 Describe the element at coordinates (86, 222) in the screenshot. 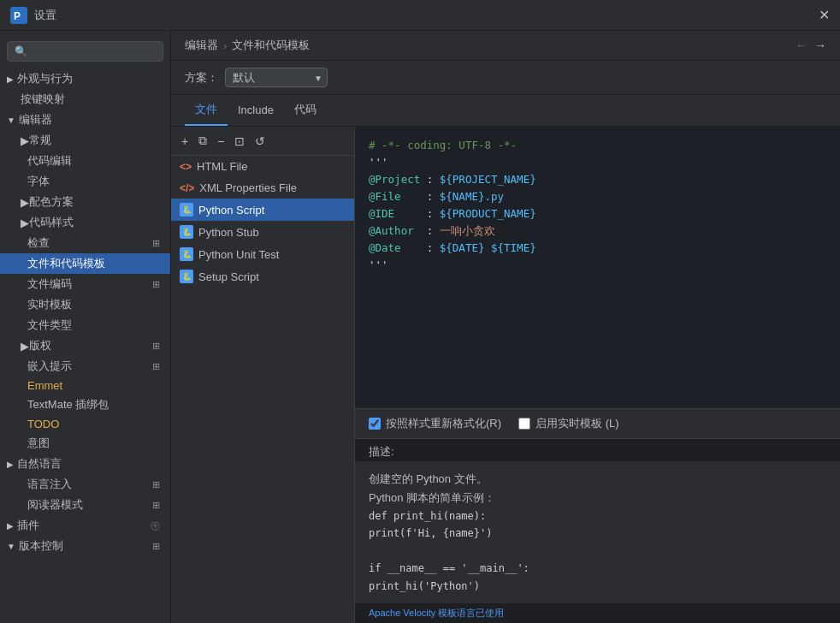

I see `sidebar-item-code-style: ▶ 代码样式` at that location.